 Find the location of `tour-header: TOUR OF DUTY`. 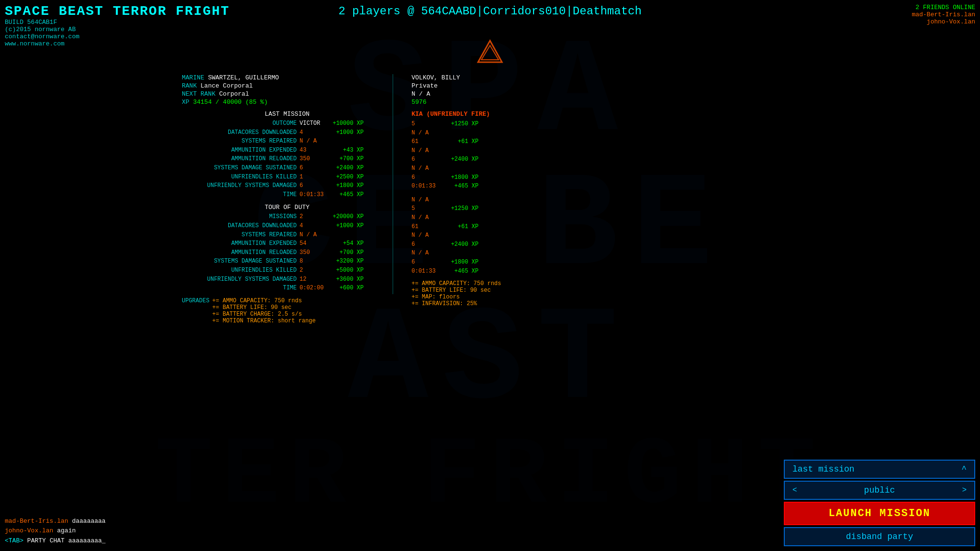

tour-header: TOUR OF DUTY is located at coordinates (287, 208).